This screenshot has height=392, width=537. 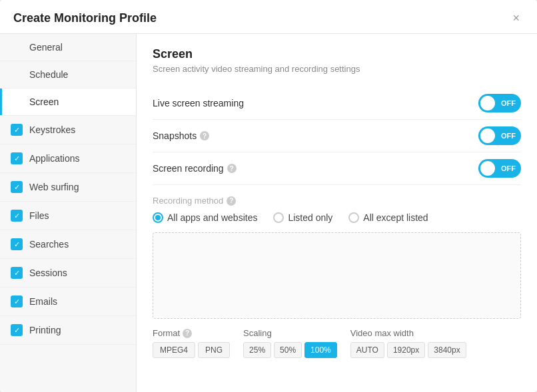 What do you see at coordinates (77, 187) in the screenshot?
I see `sidebar-label-web-surfing: Web surfing` at bounding box center [77, 187].